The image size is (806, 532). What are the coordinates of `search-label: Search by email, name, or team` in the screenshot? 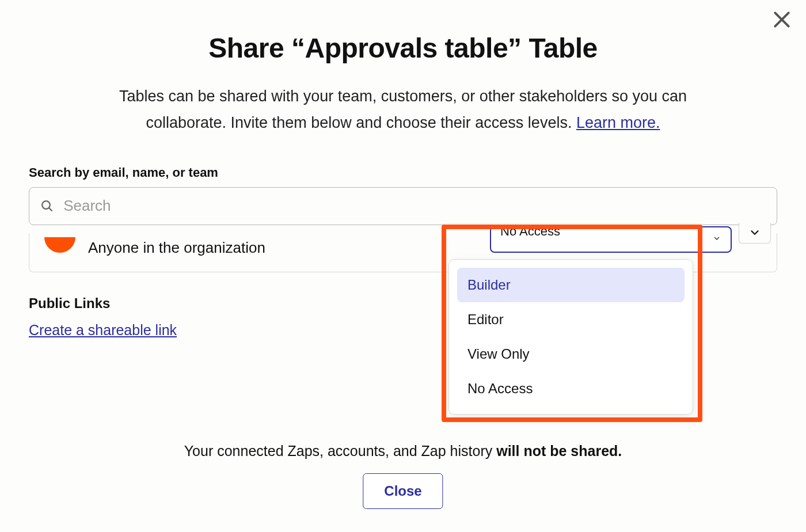 It's located at (403, 173).